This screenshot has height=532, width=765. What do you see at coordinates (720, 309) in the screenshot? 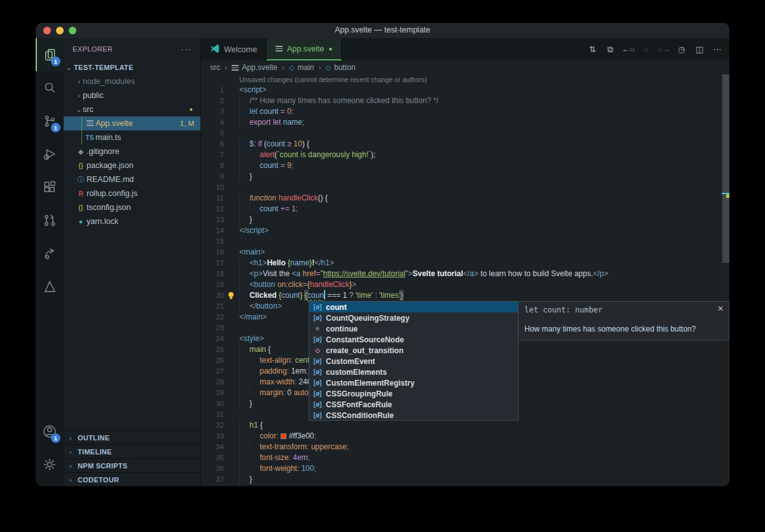
I see `close-icon: ✕` at bounding box center [720, 309].